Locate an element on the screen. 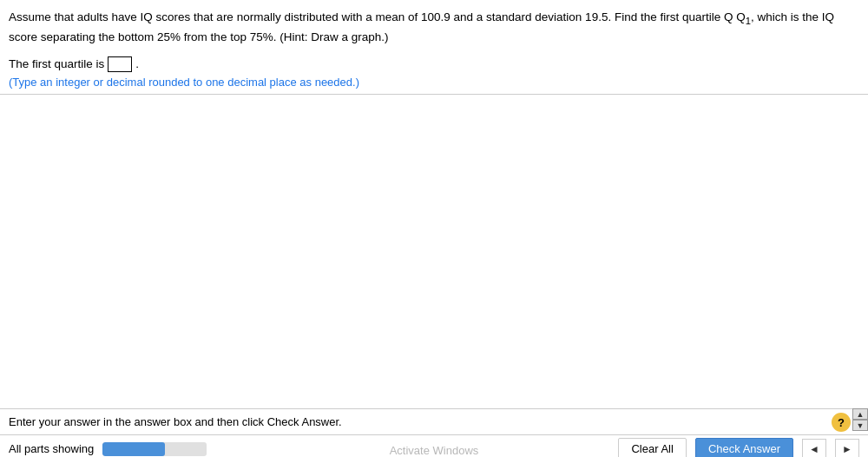 Image resolution: width=868 pixels, height=457 pixels. scroll-up-button: ▲ is located at coordinates (860, 414).